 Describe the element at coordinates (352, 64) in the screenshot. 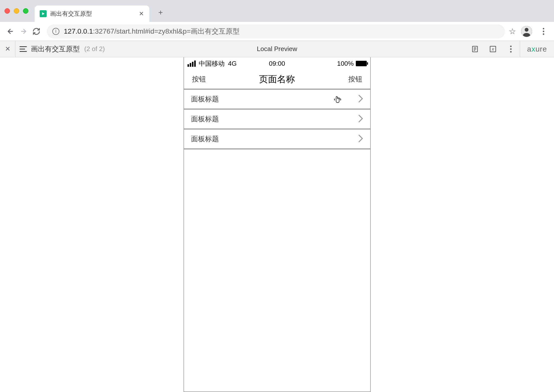

I see `battery-status: 100%` at that location.